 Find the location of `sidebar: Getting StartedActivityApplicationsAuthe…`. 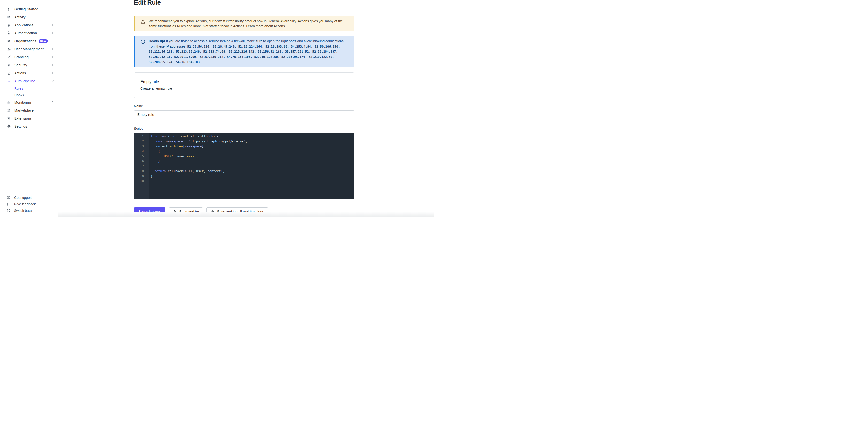

sidebar: Getting StartedActivityApplicationsAuthe… is located at coordinates (29, 109).